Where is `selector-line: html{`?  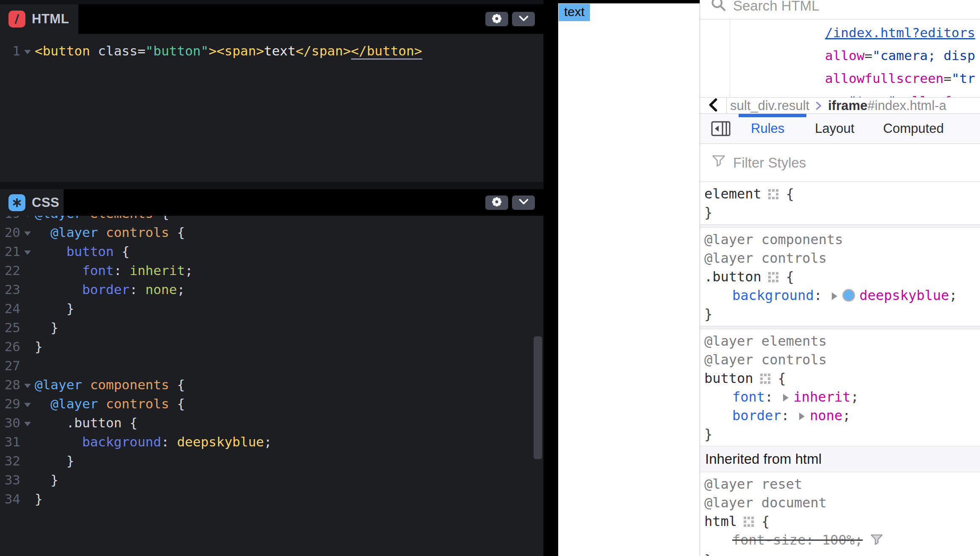
selector-line: html{ is located at coordinates (842, 521).